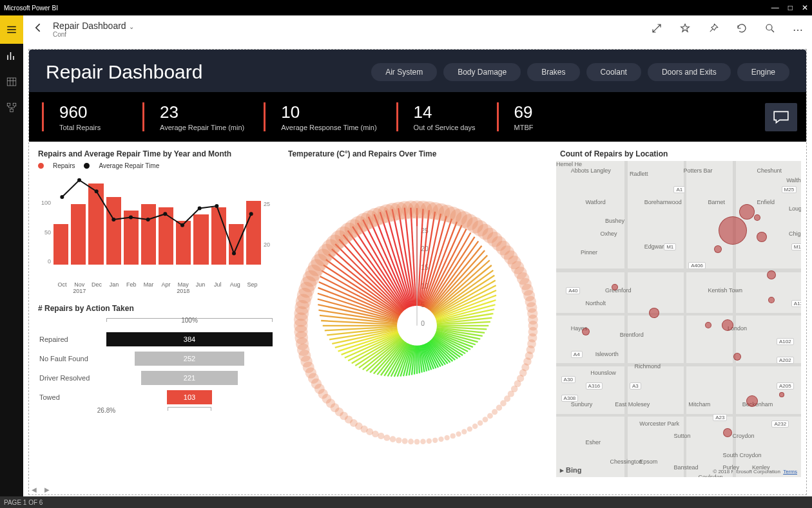  Describe the element at coordinates (12, 57) in the screenshot. I see `report-view-icon` at that location.